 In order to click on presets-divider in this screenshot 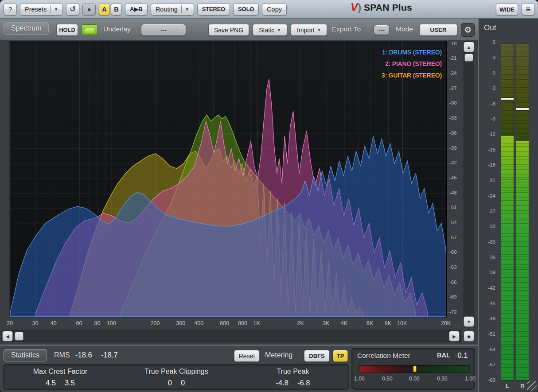, I will do `click(51, 9)`.